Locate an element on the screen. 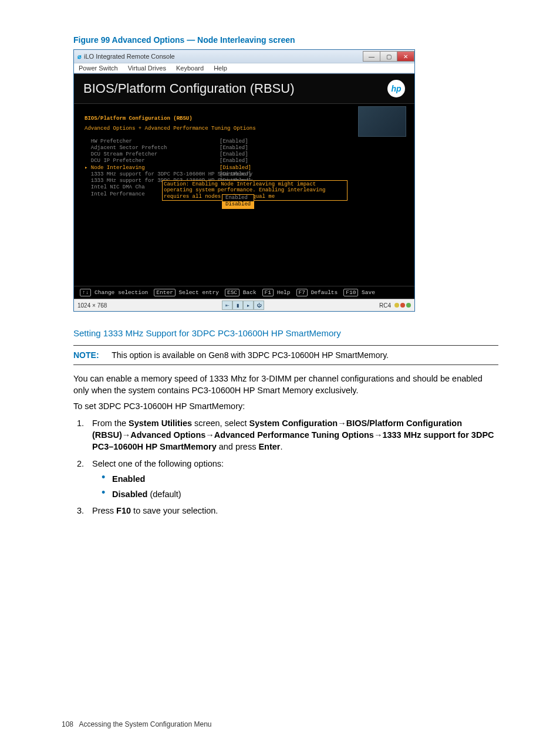 The width and height of the screenshot is (560, 746). footer-text: Accessing the System Configuration Menu is located at coordinates (145, 724).